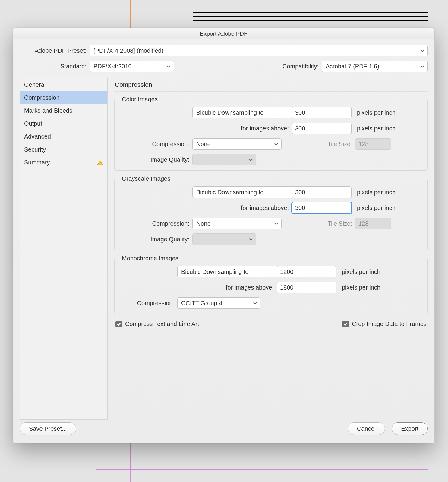 The image size is (448, 482). Describe the element at coordinates (224, 239) in the screenshot. I see `gray-quality-combobox` at that location.